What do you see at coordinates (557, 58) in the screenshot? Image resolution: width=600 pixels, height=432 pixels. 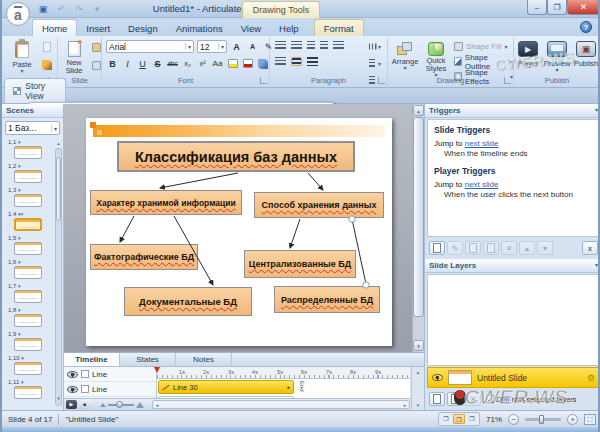 I see `preview-button: Preview ▾` at bounding box center [557, 58].